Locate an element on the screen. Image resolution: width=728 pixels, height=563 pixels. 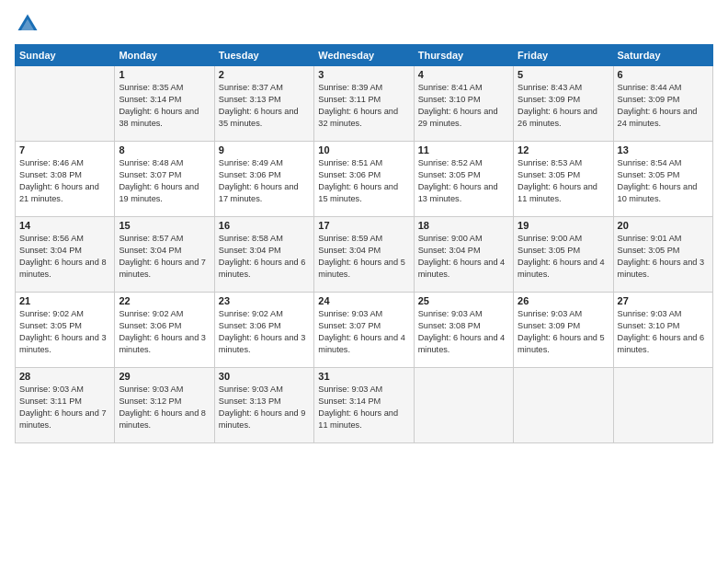
day-number: 17 is located at coordinates (364, 225).